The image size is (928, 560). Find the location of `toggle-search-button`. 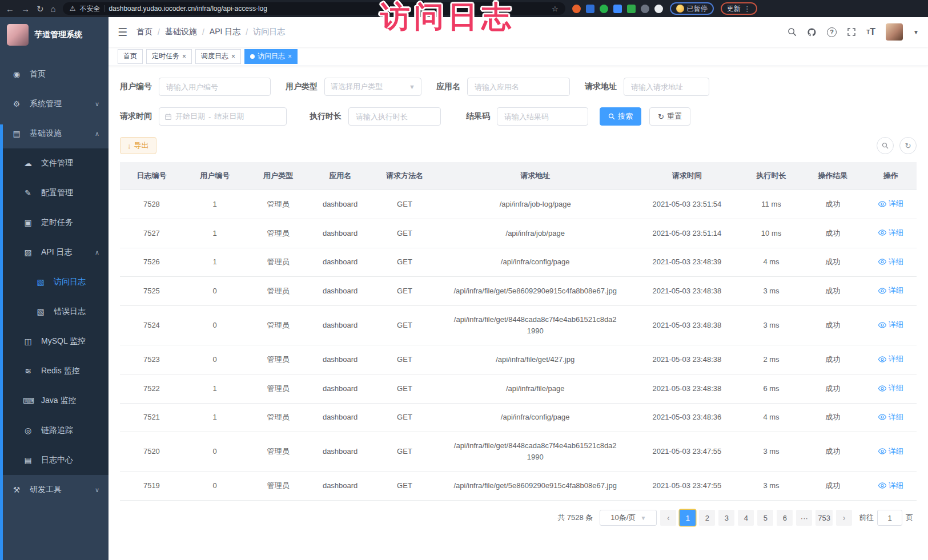

toggle-search-button is located at coordinates (885, 146).